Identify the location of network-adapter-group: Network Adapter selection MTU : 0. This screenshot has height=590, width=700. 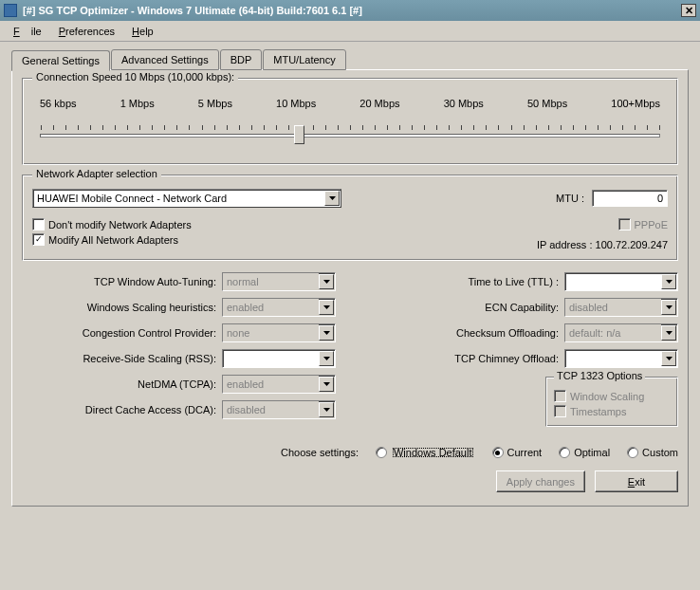
(350, 218).